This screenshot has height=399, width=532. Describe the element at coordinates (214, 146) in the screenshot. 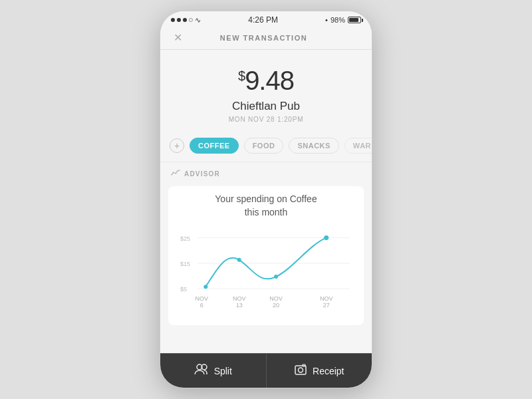

I see `category-coffee: COFFEE` at that location.